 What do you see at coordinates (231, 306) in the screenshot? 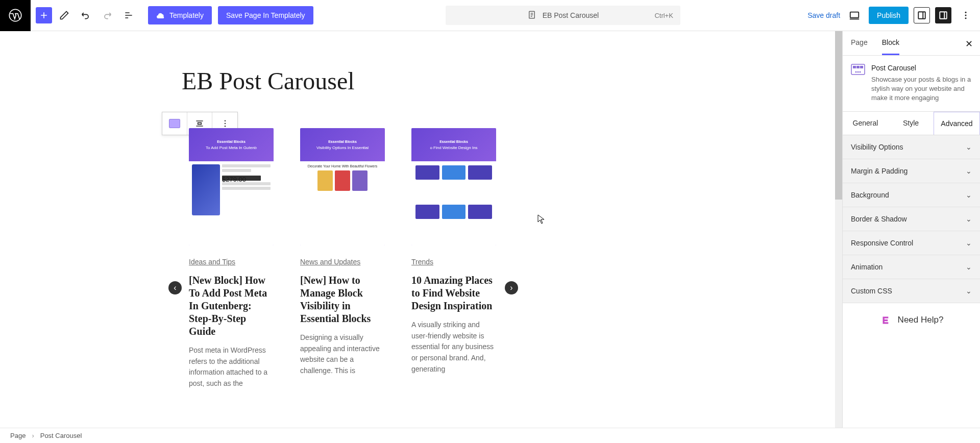
I see `card-title: [New Block] How To Add Post Meta In Gute…` at bounding box center [231, 306].